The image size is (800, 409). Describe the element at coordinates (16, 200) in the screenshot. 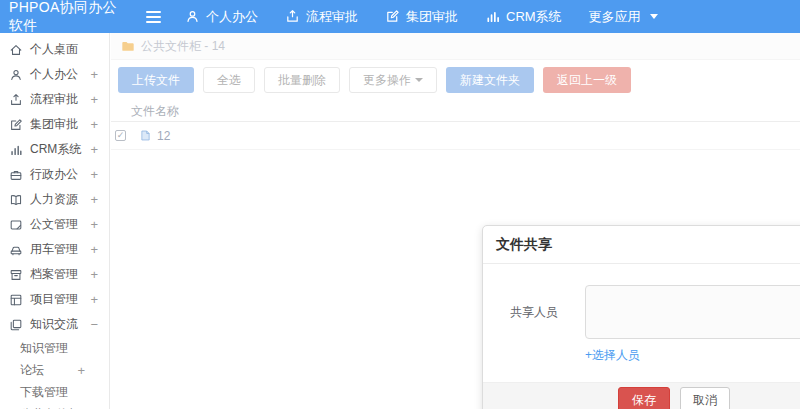

I see `book-icon` at that location.